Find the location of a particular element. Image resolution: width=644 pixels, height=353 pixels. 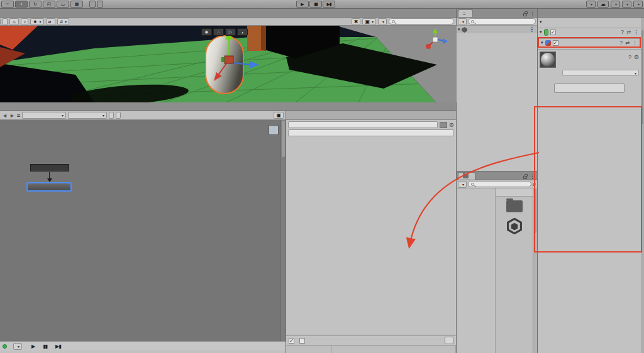

probuilder-shape-button: ◆ is located at coordinates (206, 32).